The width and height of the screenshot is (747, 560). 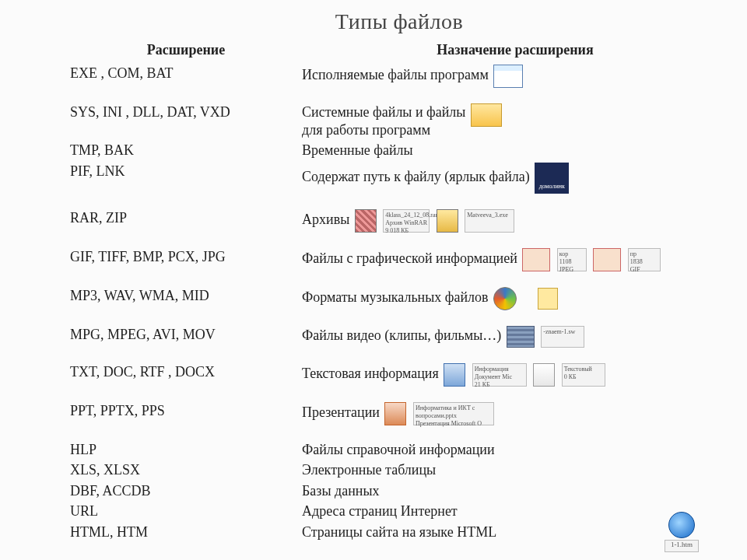 What do you see at coordinates (399, 470) in the screenshot?
I see `table-row: XLS, XLSX Электронные таблицы` at bounding box center [399, 470].